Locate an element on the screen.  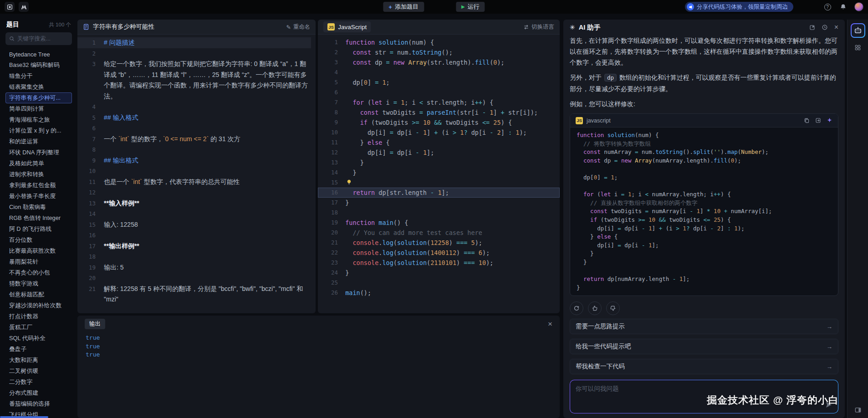
sidebar-item: 打点计数器 is located at coordinates (39, 316).